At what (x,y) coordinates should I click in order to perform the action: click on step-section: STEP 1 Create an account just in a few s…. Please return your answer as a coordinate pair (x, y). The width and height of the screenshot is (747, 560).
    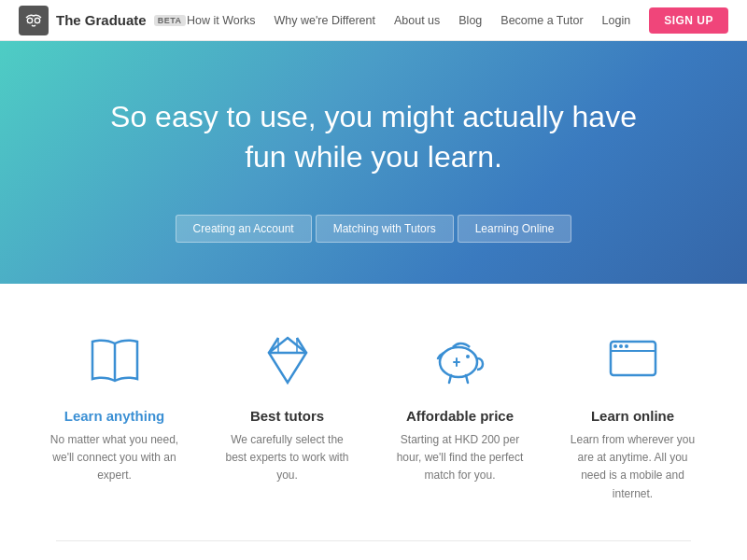
    Looking at the image, I should click on (374, 555).